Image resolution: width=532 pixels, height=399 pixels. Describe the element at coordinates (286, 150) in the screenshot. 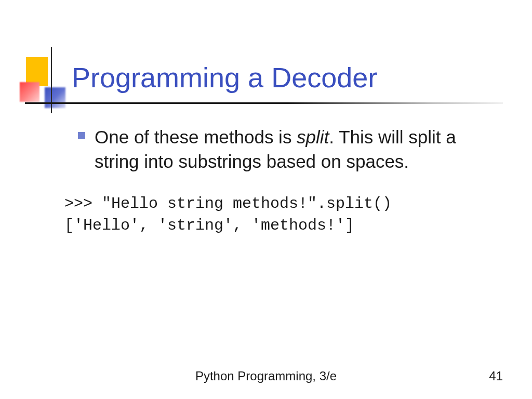

I see `bullet-item: One of these methods is split. This will…` at that location.